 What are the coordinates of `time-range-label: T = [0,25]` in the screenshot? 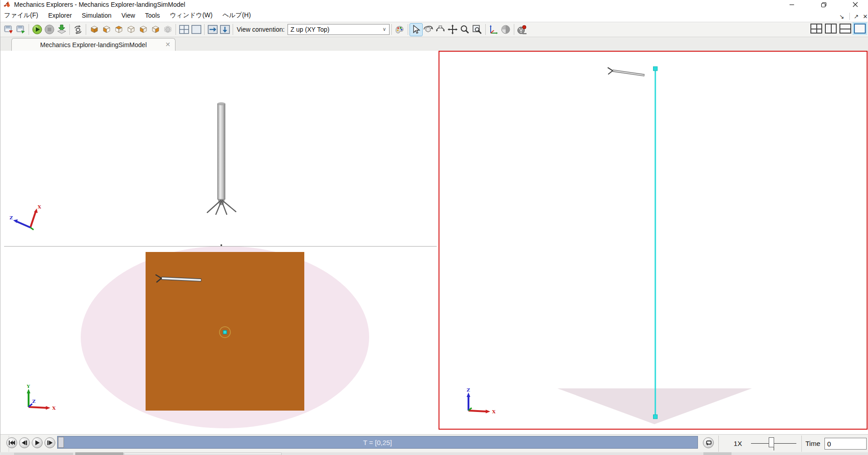 It's located at (377, 442).